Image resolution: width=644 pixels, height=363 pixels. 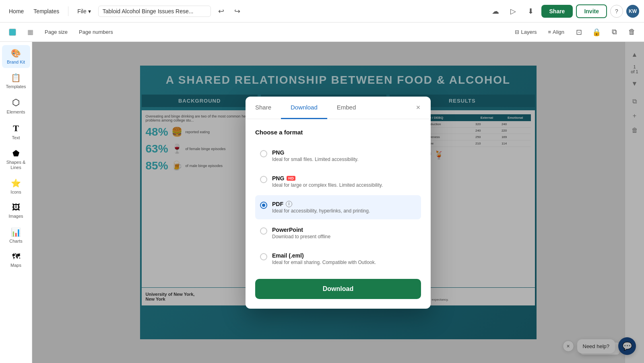 What do you see at coordinates (575, 32) in the screenshot?
I see `toolbar-right: ⊟ Layers ≡ Align ⊡ 🔒 ⧉ 🗑` at bounding box center [575, 32].